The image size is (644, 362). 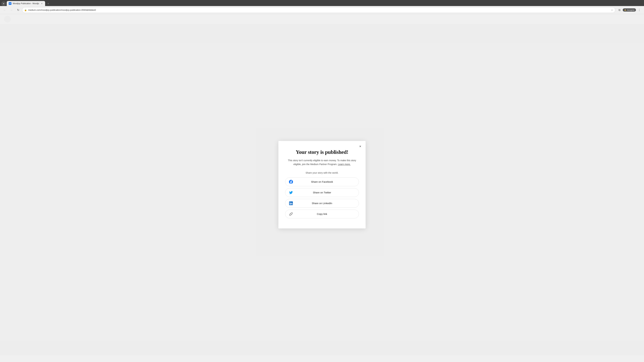 What do you see at coordinates (322, 203) in the screenshot?
I see `share-linkedin-button: Share on LinkedIn` at bounding box center [322, 203].